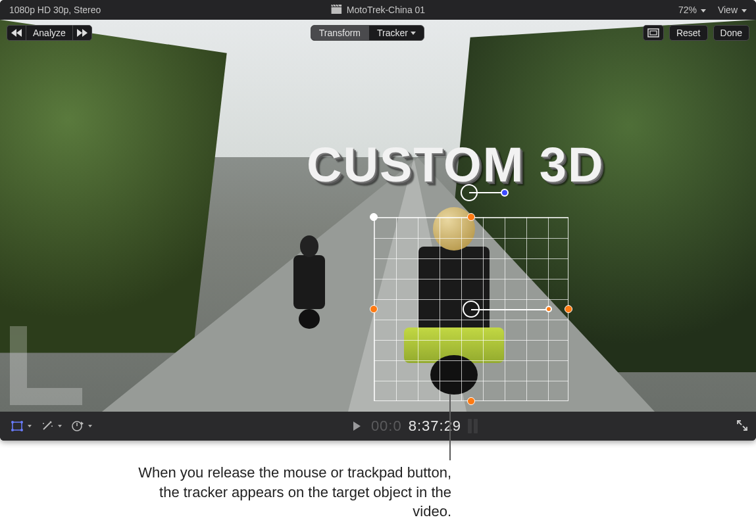 This screenshot has width=756, height=532. Describe the element at coordinates (742, 426) in the screenshot. I see `fullscreen-button` at that location.